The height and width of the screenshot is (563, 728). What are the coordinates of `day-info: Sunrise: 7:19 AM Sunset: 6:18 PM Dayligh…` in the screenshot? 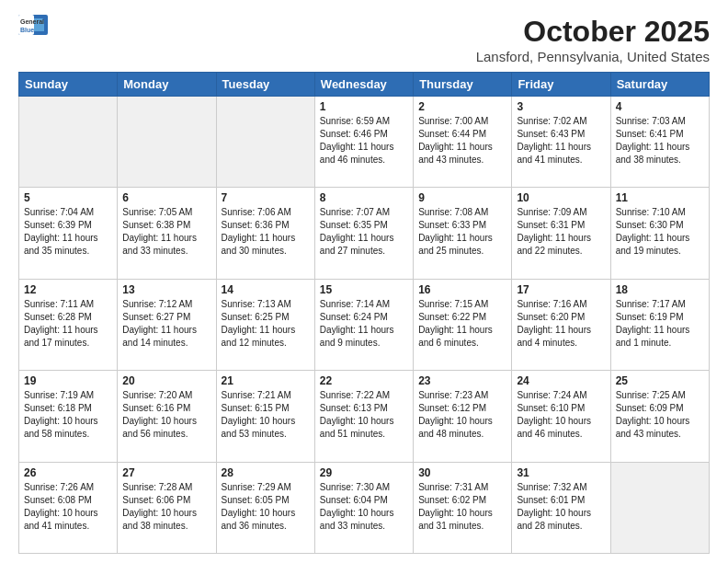 It's located at (68, 415).